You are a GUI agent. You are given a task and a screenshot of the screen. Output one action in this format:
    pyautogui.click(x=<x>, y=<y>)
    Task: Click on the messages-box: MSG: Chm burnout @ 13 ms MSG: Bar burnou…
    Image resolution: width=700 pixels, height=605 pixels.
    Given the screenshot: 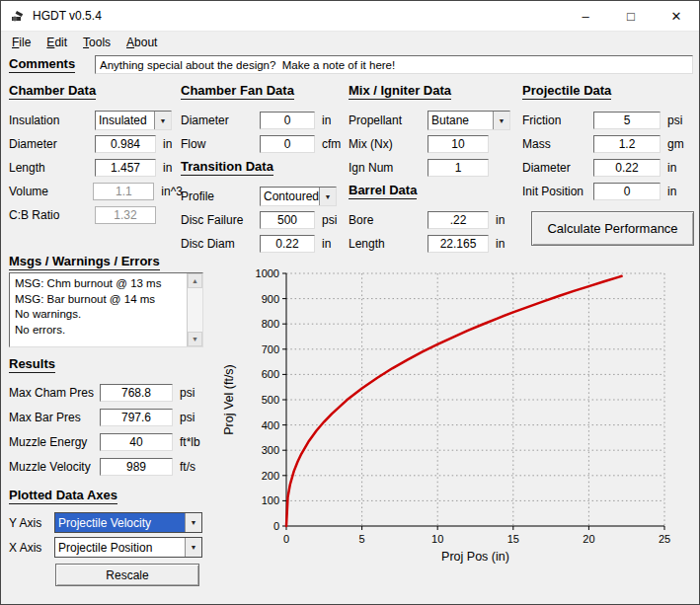 What is the action you would take?
    pyautogui.click(x=107, y=310)
    